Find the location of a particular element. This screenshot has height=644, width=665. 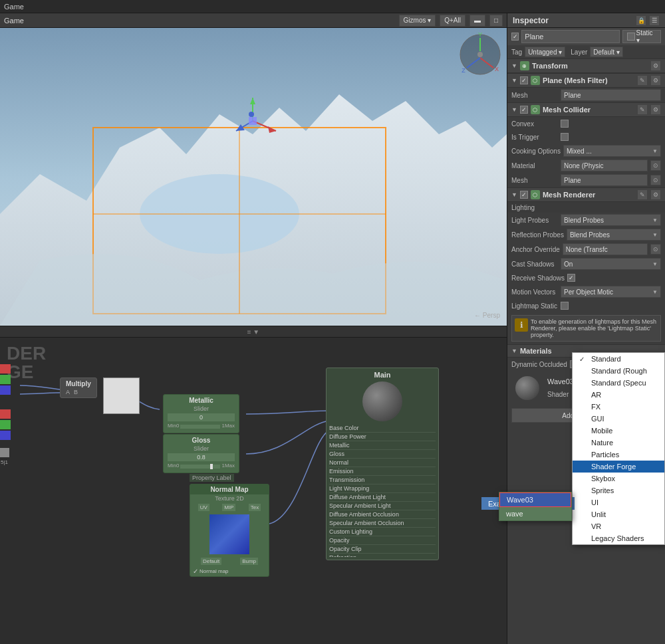

normalmap-mip-btn: MIP is located at coordinates (229, 508).